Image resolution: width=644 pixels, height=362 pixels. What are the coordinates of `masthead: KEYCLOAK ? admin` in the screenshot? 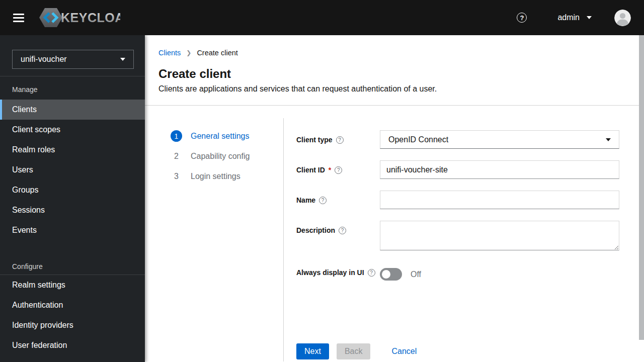 It's located at (322, 18).